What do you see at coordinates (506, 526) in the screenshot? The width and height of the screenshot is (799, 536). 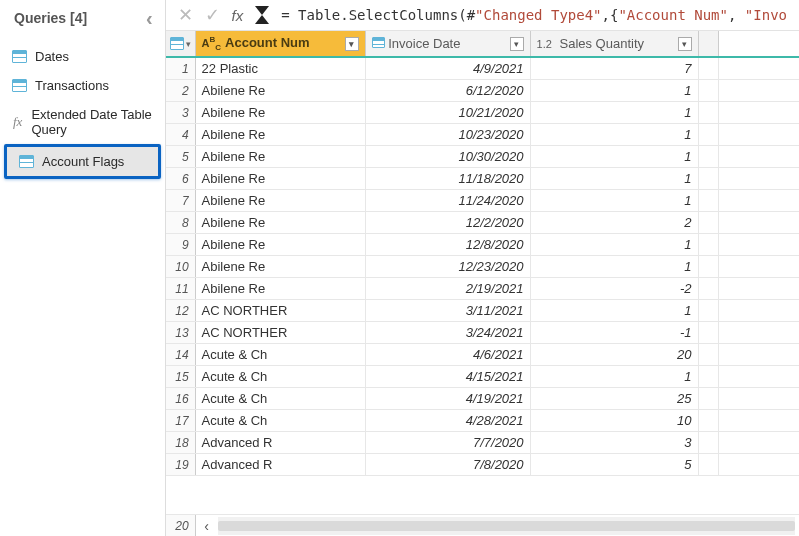 I see `scrollbar-thumb` at bounding box center [506, 526].